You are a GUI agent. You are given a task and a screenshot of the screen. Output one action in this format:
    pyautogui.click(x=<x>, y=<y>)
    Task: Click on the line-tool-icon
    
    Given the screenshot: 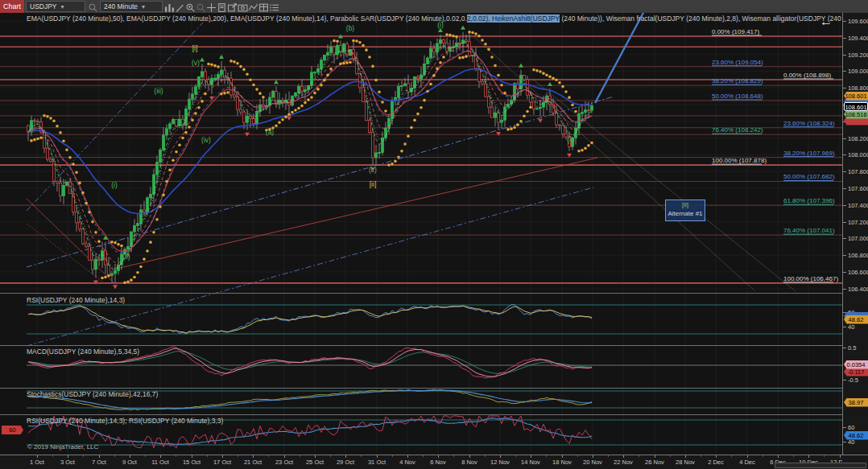 What is the action you would take?
    pyautogui.click(x=253, y=6)
    